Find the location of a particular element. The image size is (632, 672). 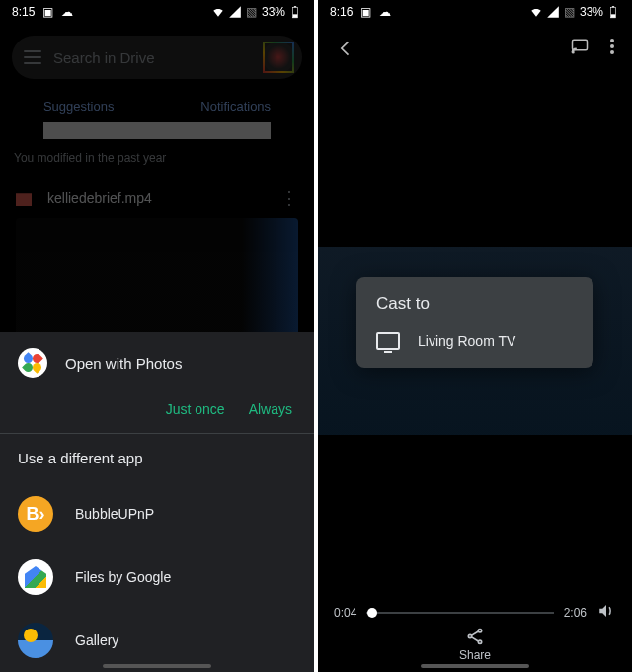

photos-app-icon is located at coordinates (33, 363).